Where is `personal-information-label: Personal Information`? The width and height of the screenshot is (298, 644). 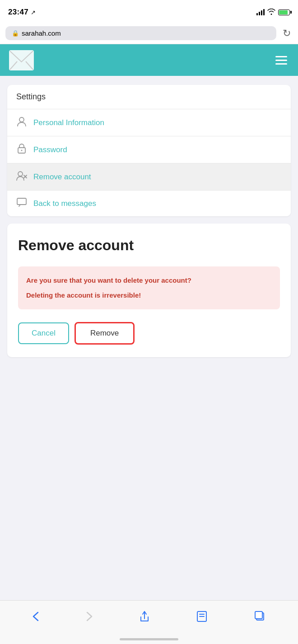
personal-information-label: Personal Information is located at coordinates (69, 123).